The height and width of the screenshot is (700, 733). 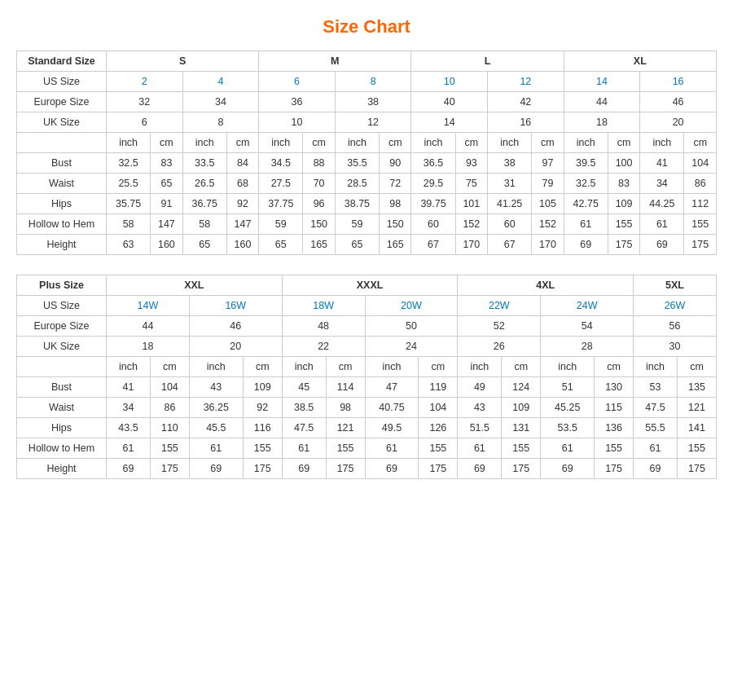 I want to click on us-14w: 14W, so click(x=148, y=306).